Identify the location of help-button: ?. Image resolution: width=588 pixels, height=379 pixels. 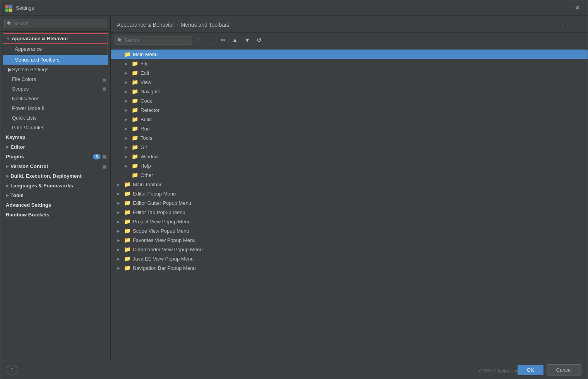
(12, 370).